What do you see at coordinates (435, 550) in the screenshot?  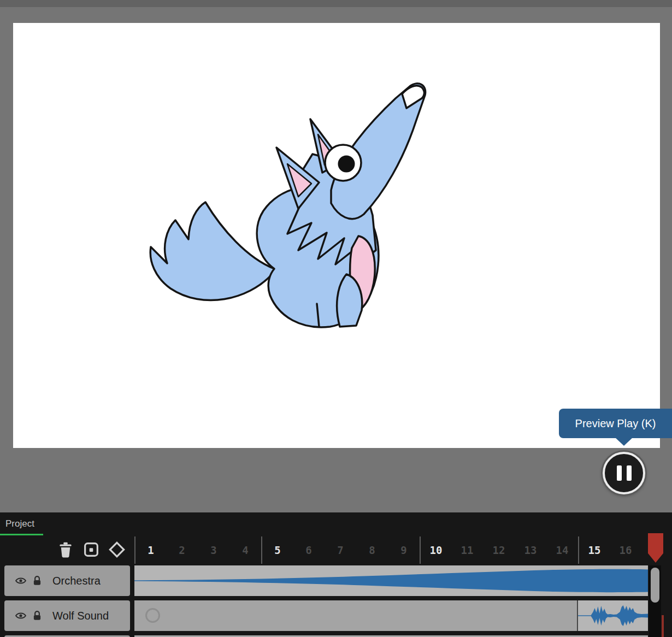 I see `ruler-frame-10: 10` at bounding box center [435, 550].